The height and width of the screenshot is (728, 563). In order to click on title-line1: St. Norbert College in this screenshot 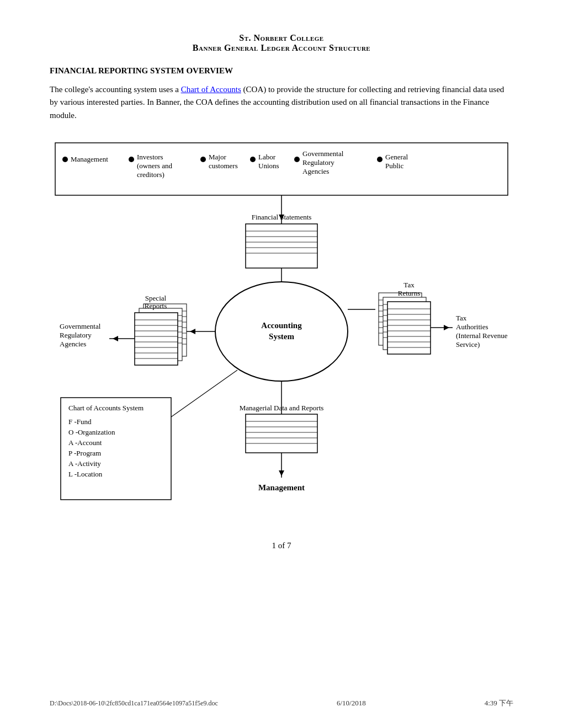, I will do `click(282, 38)`.